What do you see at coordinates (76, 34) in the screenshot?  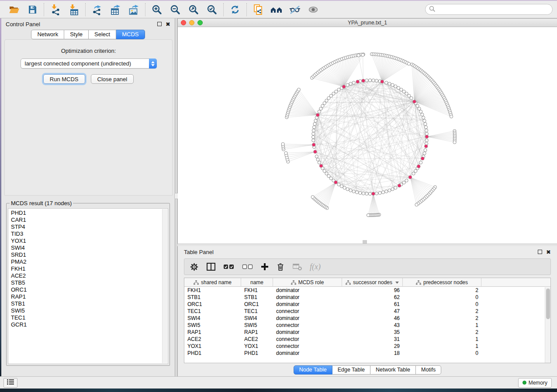 I see `tab-style: Style` at bounding box center [76, 34].